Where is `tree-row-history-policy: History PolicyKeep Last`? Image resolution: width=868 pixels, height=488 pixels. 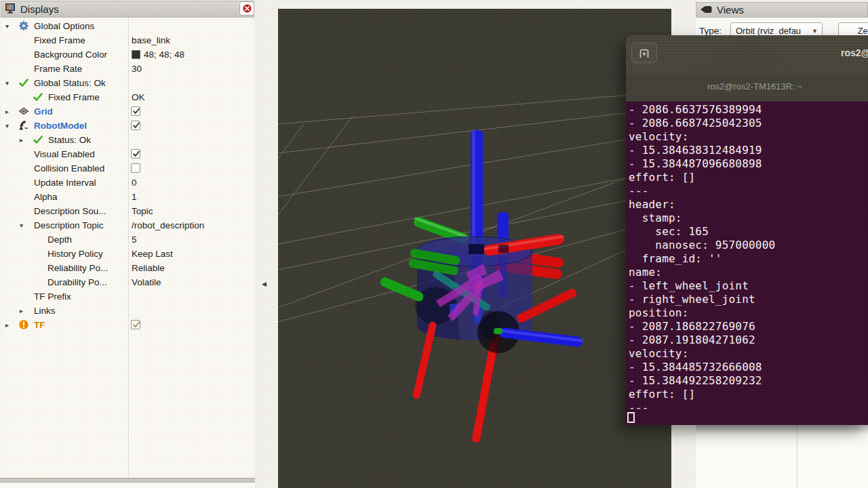
tree-row-history-policy: History PolicyKeep Last is located at coordinates (127, 253).